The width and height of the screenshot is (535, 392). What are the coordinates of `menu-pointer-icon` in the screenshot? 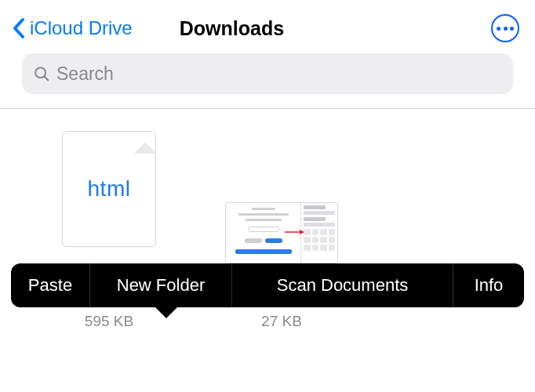 It's located at (166, 313).